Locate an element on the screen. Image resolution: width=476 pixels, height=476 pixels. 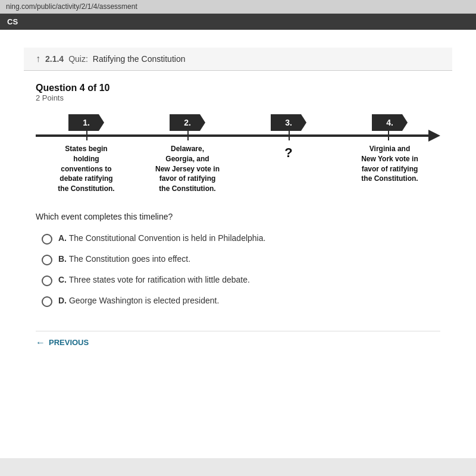
timeline-label-3: 3. is located at coordinates (289, 123).